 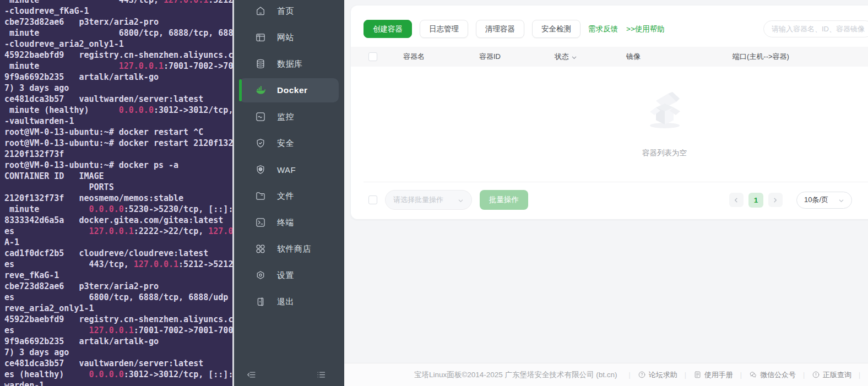 I want to click on empty-list-text: 容器列表为空, so click(x=665, y=153).